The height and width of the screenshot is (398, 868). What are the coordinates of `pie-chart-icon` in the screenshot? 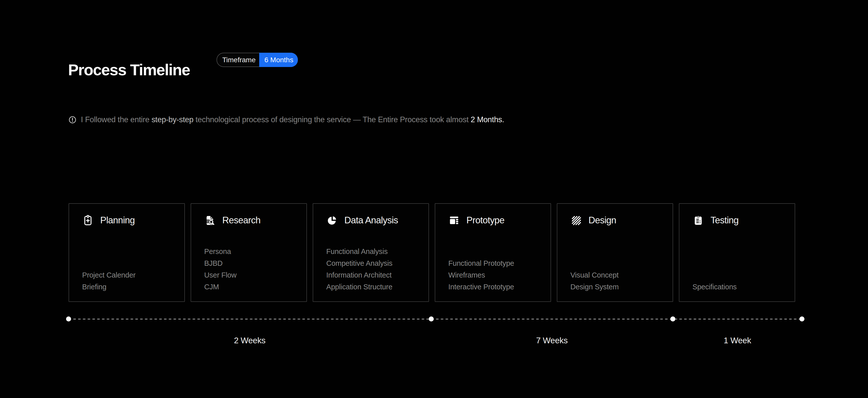 It's located at (332, 220).